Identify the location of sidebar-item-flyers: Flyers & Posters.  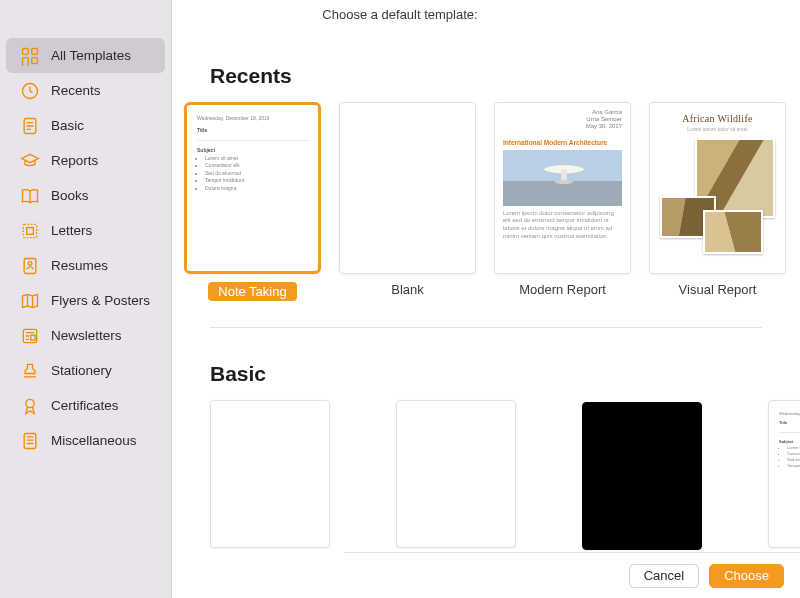
(86, 300).